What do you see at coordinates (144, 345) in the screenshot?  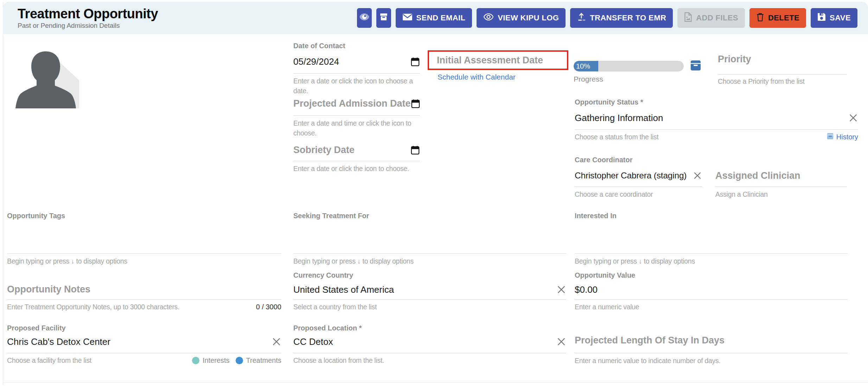 I see `proposed-facility-input: Chris Cab's Detox Center` at bounding box center [144, 345].